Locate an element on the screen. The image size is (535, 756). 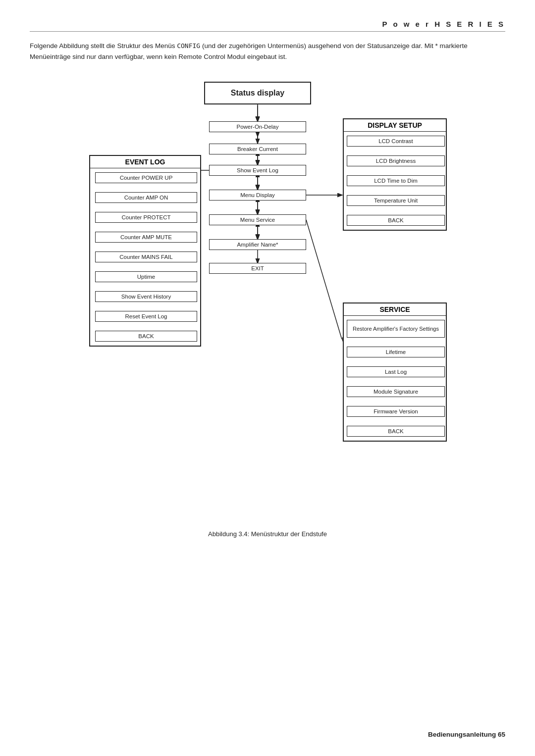
lcd-brightness-box: LCD Brightness is located at coordinates (396, 161).